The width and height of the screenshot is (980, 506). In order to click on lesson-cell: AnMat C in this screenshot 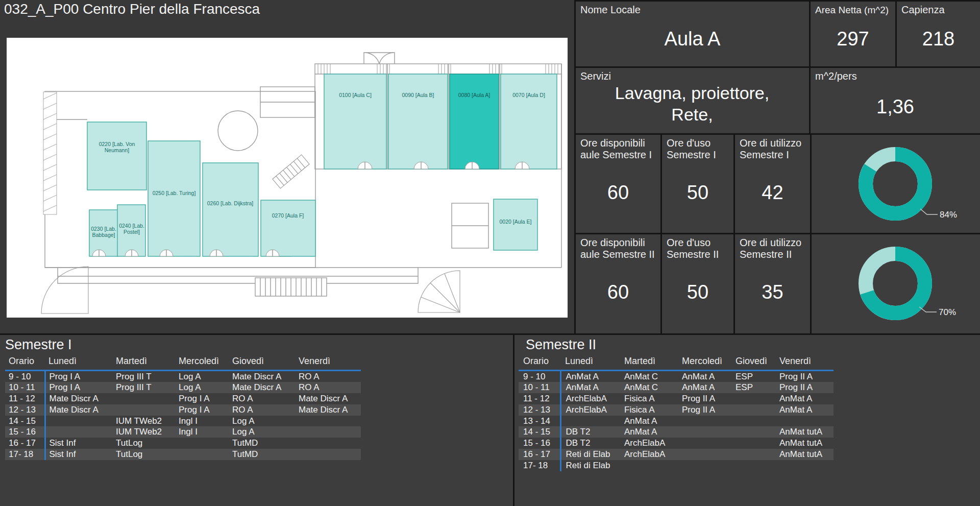, I will do `click(648, 388)`.